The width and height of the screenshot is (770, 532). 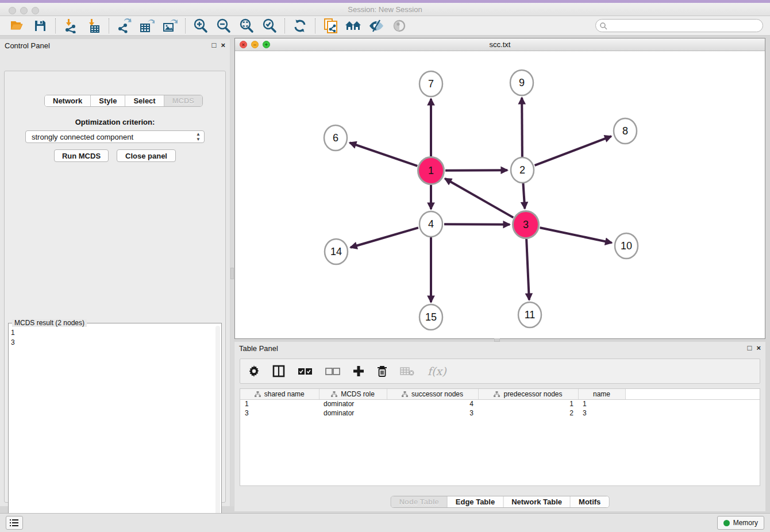 What do you see at coordinates (68, 101) in the screenshot?
I see `tab-network: Network` at bounding box center [68, 101].